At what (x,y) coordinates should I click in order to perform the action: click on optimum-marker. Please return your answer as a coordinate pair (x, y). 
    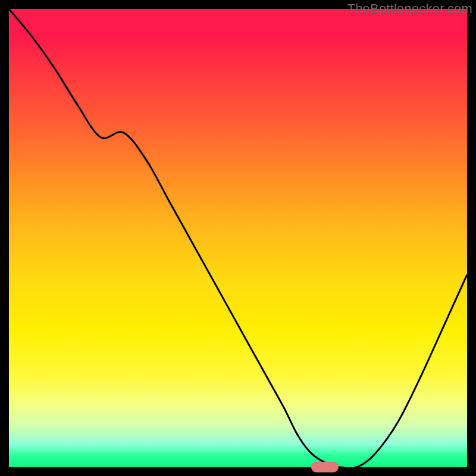
    Looking at the image, I should click on (325, 467).